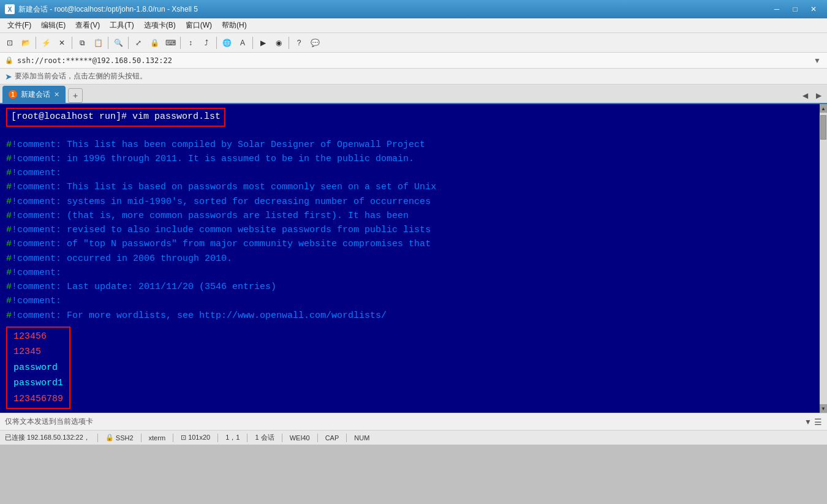 The height and width of the screenshot is (504, 827). What do you see at coordinates (102, 10) in the screenshot?
I see `title-bar-left: X 新建会话 - root@localhost:/opt/john-1.8.0/…` at bounding box center [102, 10].